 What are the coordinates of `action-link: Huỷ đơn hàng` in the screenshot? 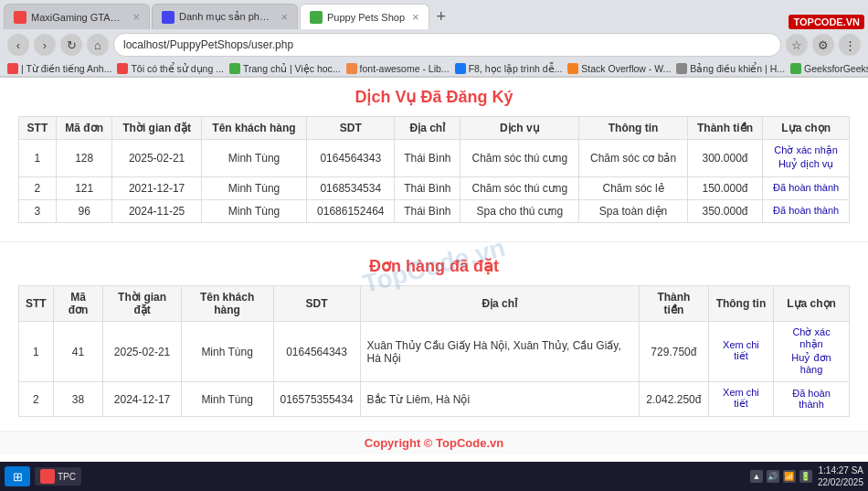 It's located at (811, 364).